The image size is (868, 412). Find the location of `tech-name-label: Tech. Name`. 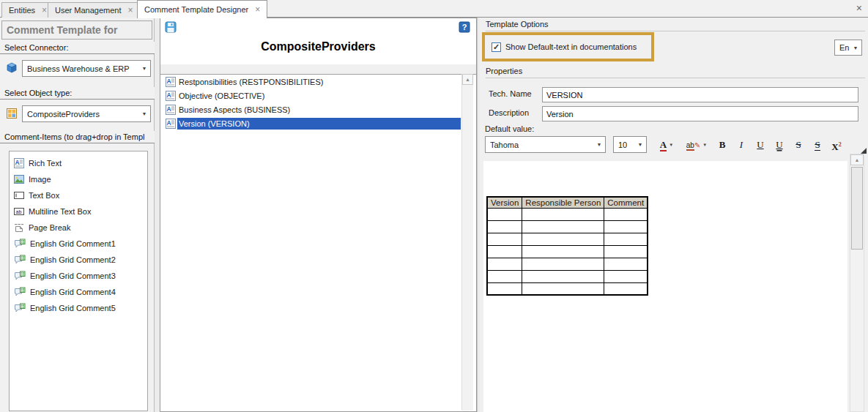

tech-name-label: Tech. Name is located at coordinates (510, 94).